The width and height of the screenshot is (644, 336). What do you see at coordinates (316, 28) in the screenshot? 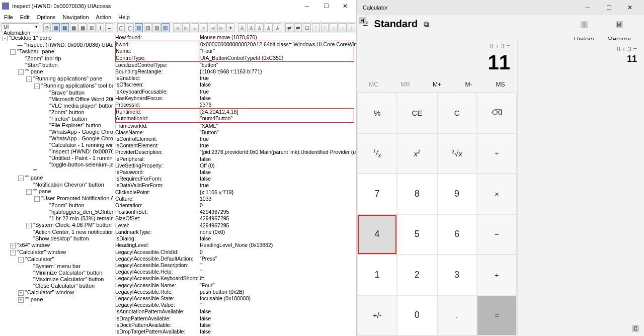
I see `tb-misc-4: ⇡` at bounding box center [316, 28].